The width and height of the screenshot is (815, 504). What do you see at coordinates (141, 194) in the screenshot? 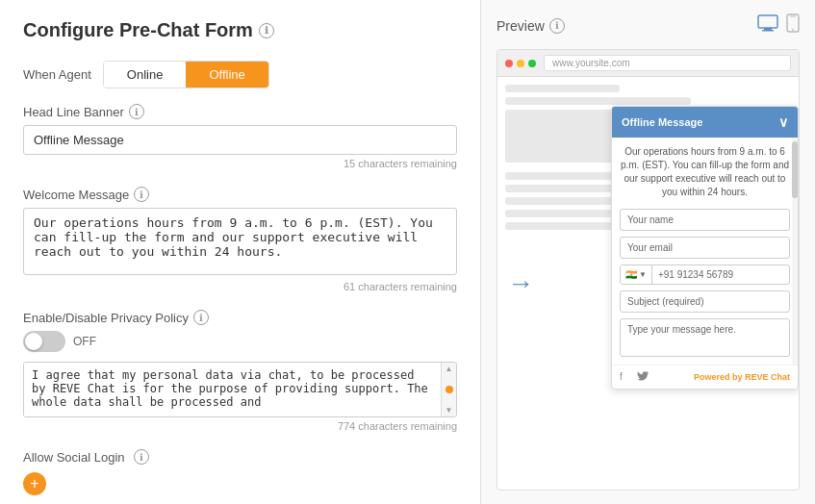
I see `welcome-info-icon: ℹ` at bounding box center [141, 194].